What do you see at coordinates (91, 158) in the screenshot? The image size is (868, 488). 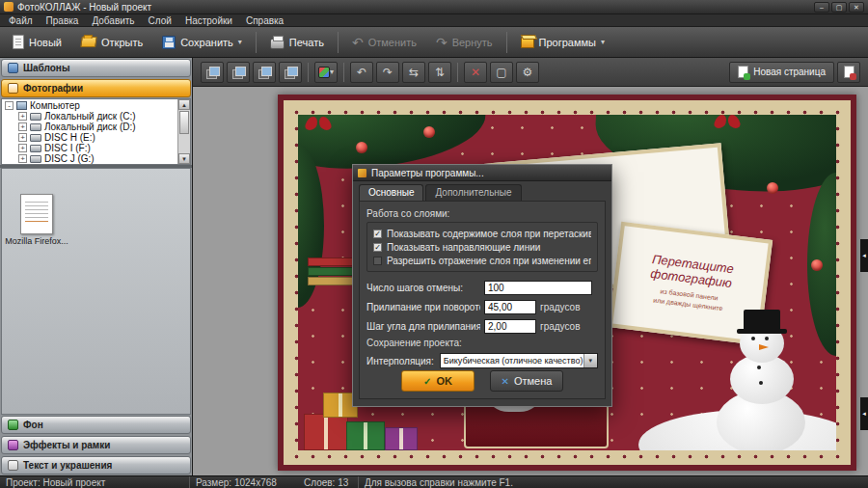 I see `tree-item-disk-g: + DISC J (G:)` at bounding box center [91, 158].